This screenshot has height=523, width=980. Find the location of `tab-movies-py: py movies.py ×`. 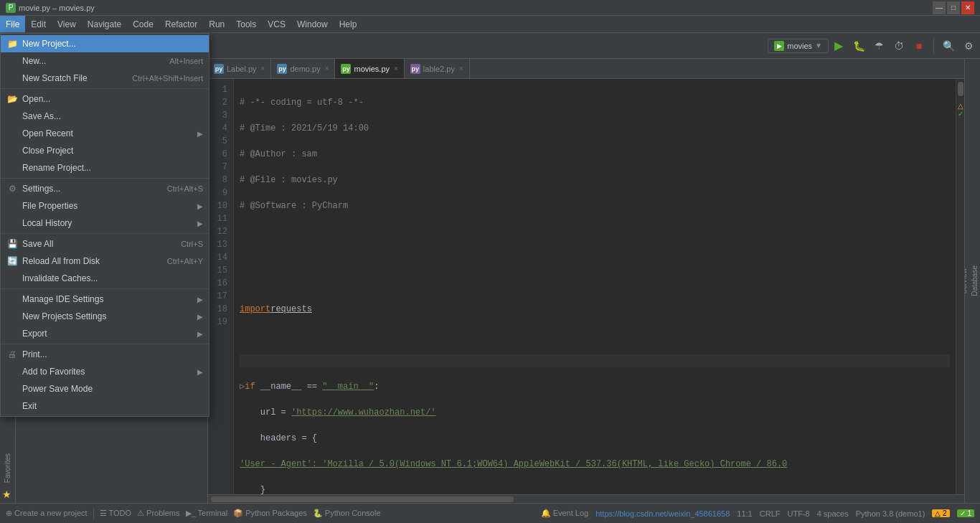

tab-movies-py: py movies.py × is located at coordinates (369, 69).